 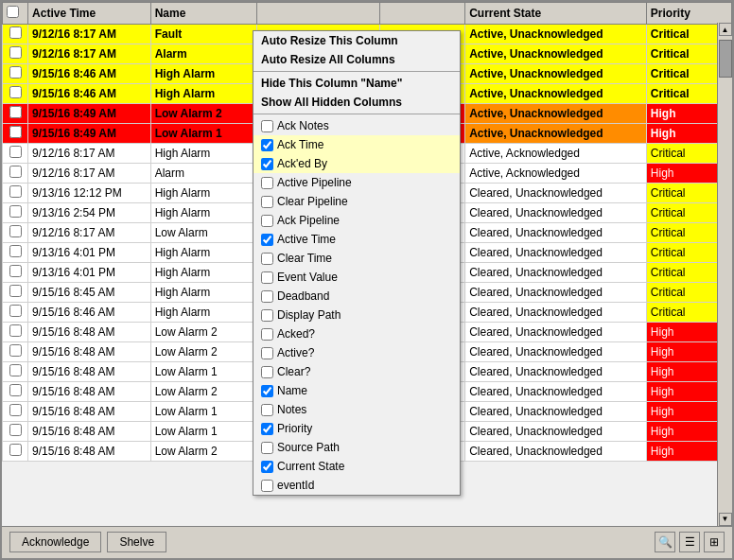 I want to click on col-header-name: Name, so click(x=204, y=13).